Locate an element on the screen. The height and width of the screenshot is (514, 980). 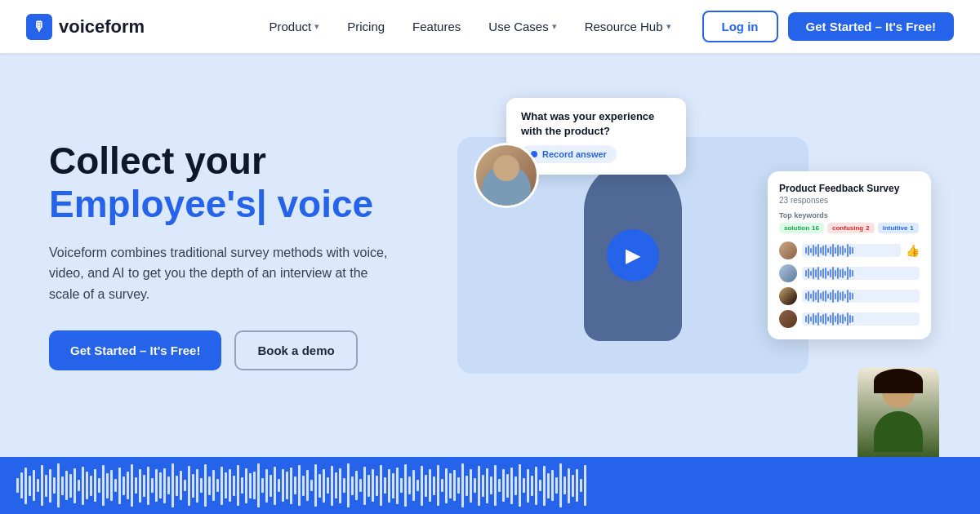
navbar: 🎙 voiceform Product ▾ Pricing Features U… is located at coordinates (490, 26).